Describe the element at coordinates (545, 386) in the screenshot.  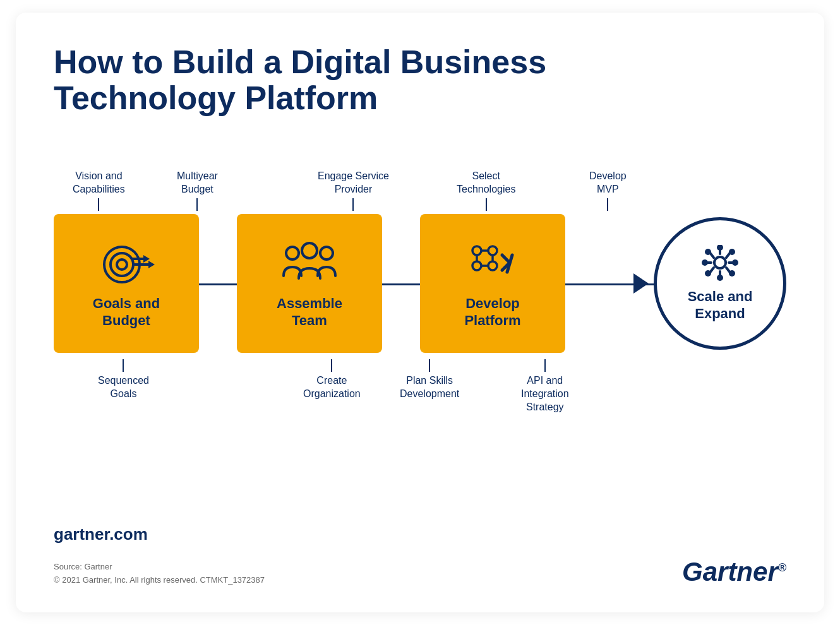
I see `label-api: API andIntegrationStrategy` at that location.